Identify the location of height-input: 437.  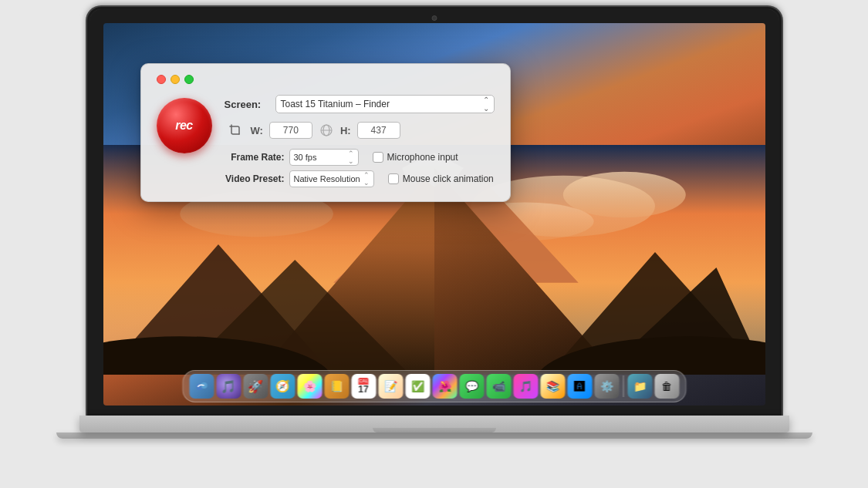
(379, 130).